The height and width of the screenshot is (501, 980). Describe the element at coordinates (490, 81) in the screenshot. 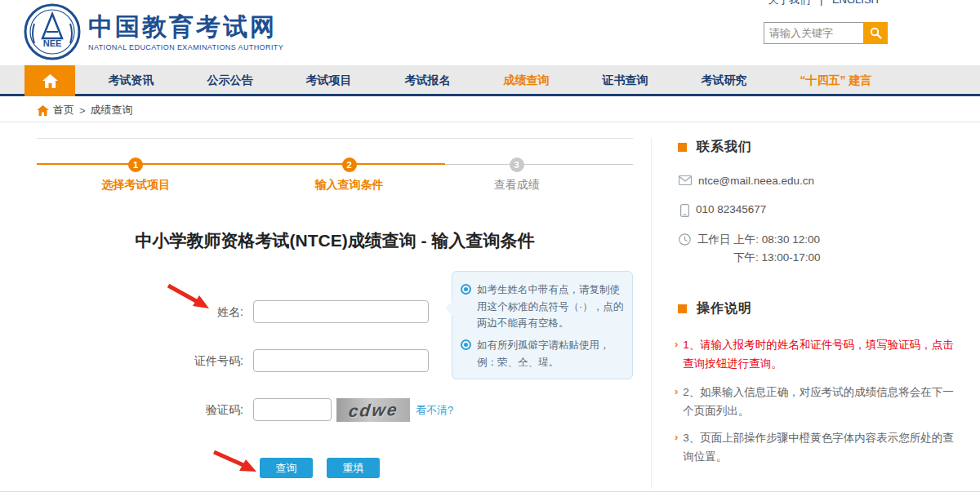

I see `main-nav: 考试资讯 公示公告 考试项目 考试报名 成绩查询 证书查询 考试研究 “十四五”…` at that location.